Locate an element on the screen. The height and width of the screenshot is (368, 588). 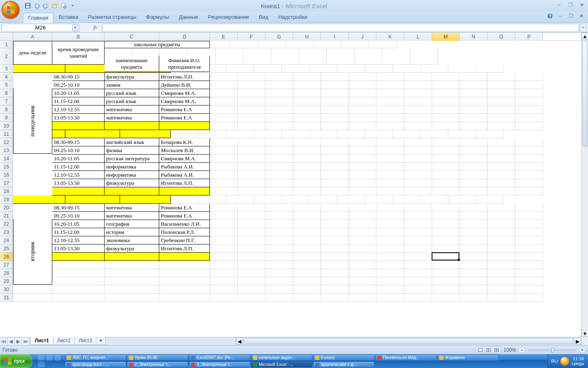
view-page-break-icon is located at coordinates (497, 350).